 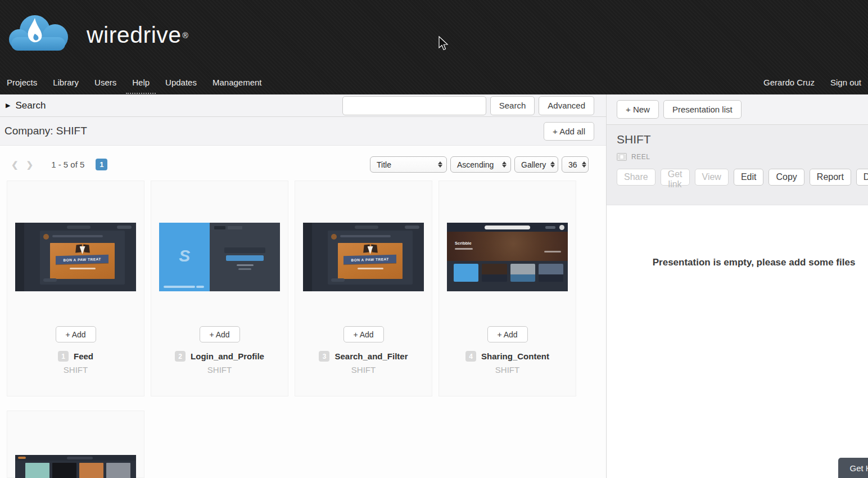 I want to click on list-controls-row: ❮ ❯ 1 - 5 of 5 1 Title Ascending, so click(x=303, y=162).